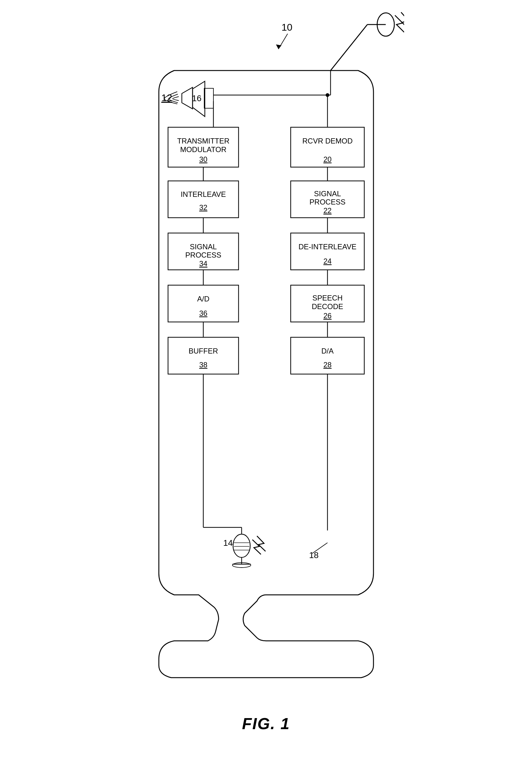 The width and height of the screenshot is (532, 773). I want to click on svg-text: DECODE, so click(327, 307).